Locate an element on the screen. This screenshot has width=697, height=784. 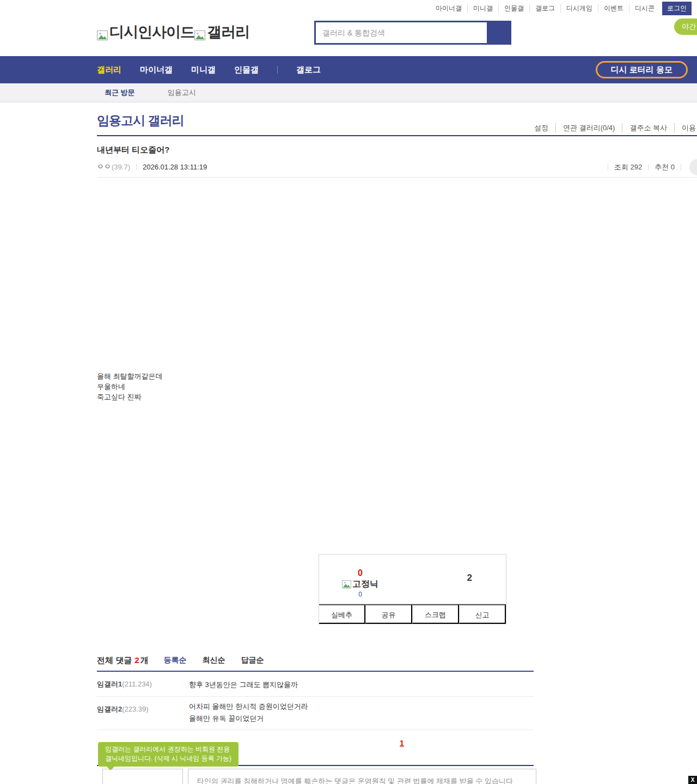
post-body-line: 올해 최탈할꺼같은데 is located at coordinates (130, 376).